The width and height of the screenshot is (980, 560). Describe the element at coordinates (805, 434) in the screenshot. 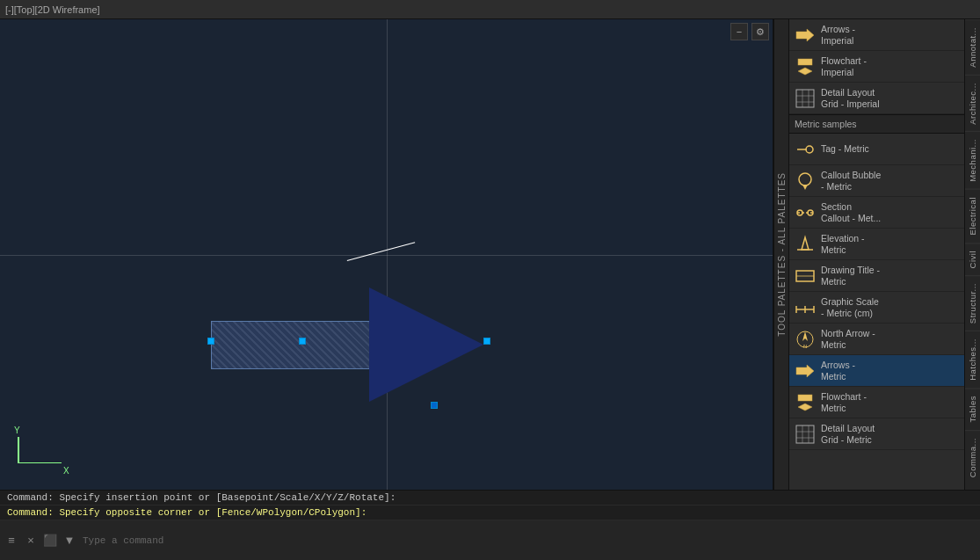

I see `detail-layout-grid-metric-icon` at that location.